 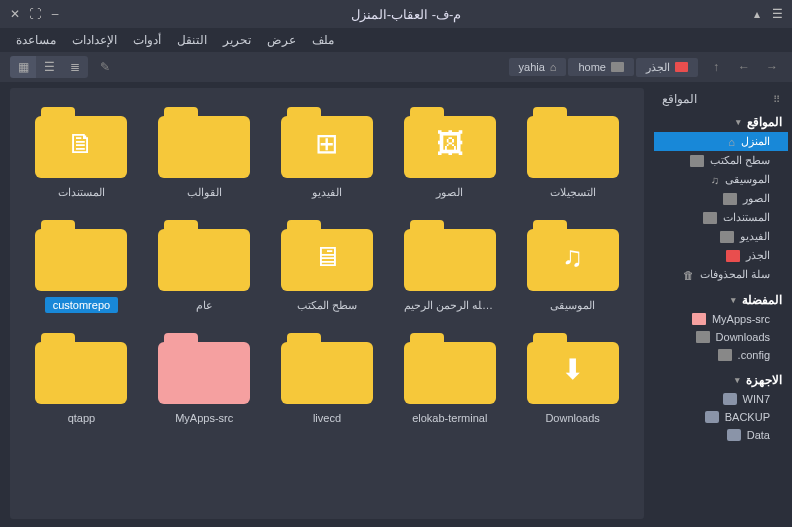 I want to click on folder-item: ⬇Downloads, so click(x=572, y=379).